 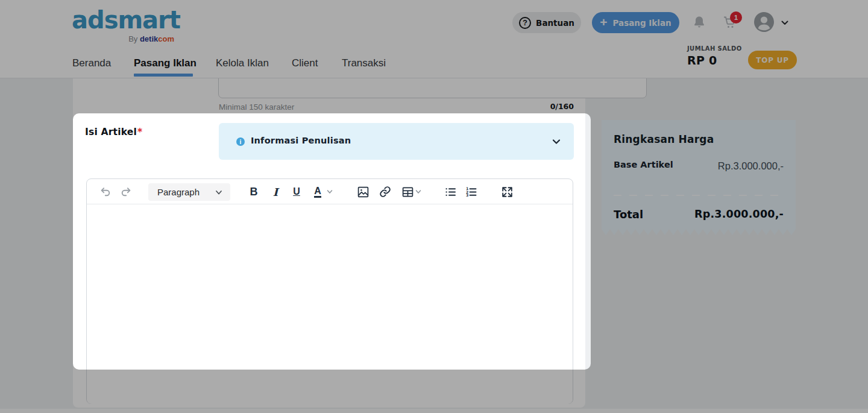 I want to click on post-ad-button-label: Pasang Iklan, so click(x=643, y=23).